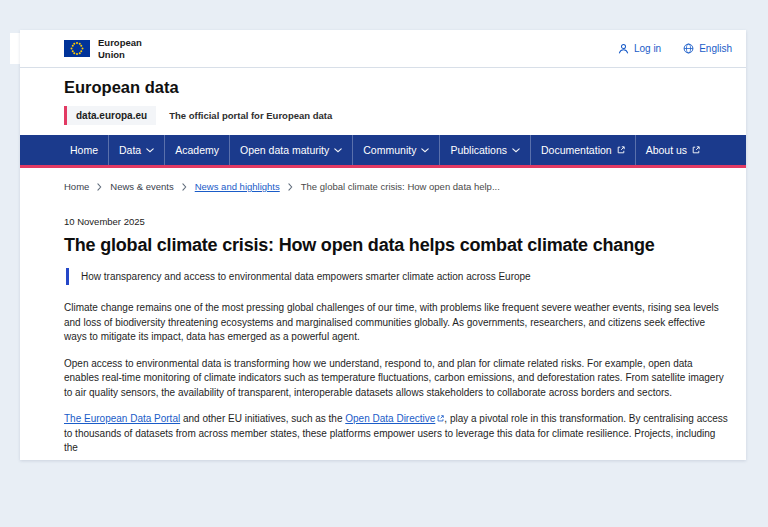 This screenshot has width=768, height=527. Describe the element at coordinates (398, 276) in the screenshot. I see `article-lede: How transparency and access to environme…` at that location.